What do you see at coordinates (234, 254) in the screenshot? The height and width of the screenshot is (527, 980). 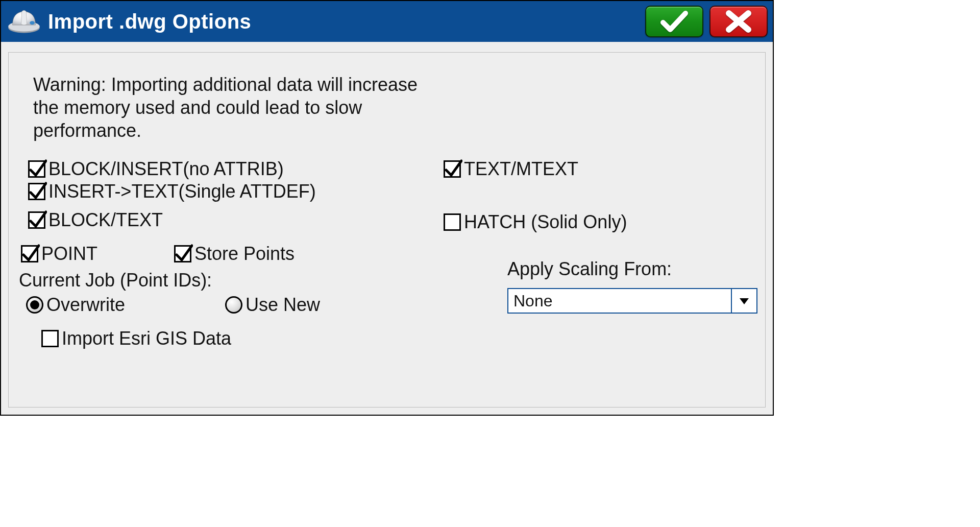 I see `checkbox-store-points: Store Points` at bounding box center [234, 254].